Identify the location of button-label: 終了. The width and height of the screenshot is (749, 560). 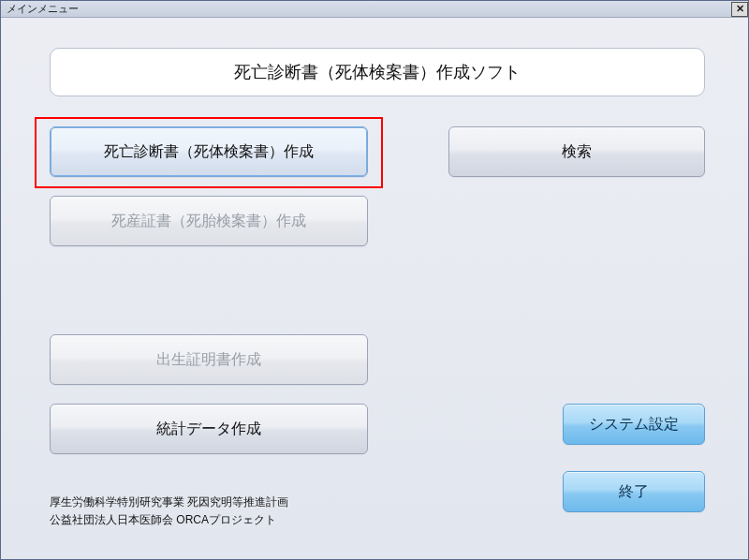
(634, 493).